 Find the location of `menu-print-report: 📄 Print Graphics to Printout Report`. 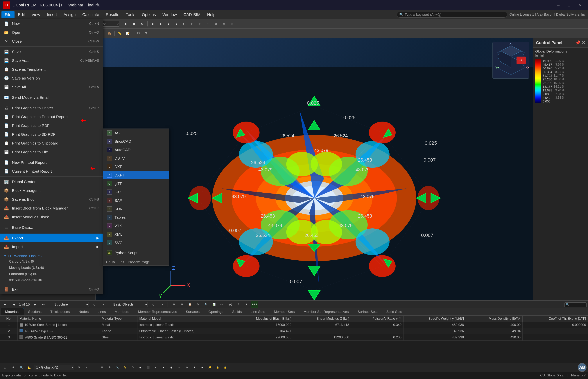

menu-print-report: 📄 Print Graphics to Printout Report is located at coordinates (51, 117).